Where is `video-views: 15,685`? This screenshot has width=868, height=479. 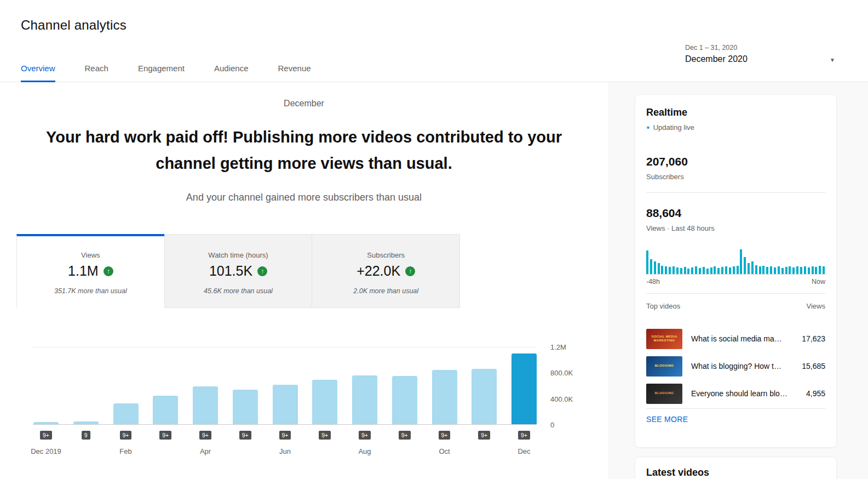
video-views: 15,685 is located at coordinates (814, 366).